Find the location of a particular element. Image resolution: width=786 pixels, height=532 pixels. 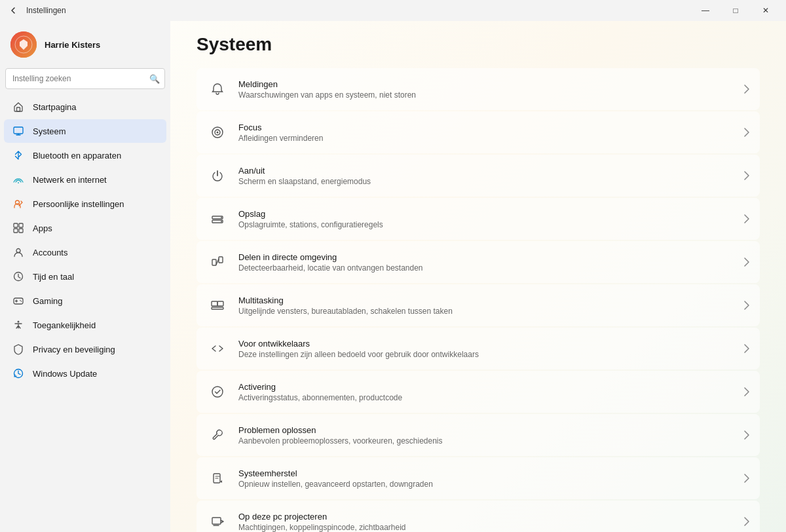

settings-item-text-projecteren: Op deze pc projecterenMachtigingen, kopp… is located at coordinates (486, 522).